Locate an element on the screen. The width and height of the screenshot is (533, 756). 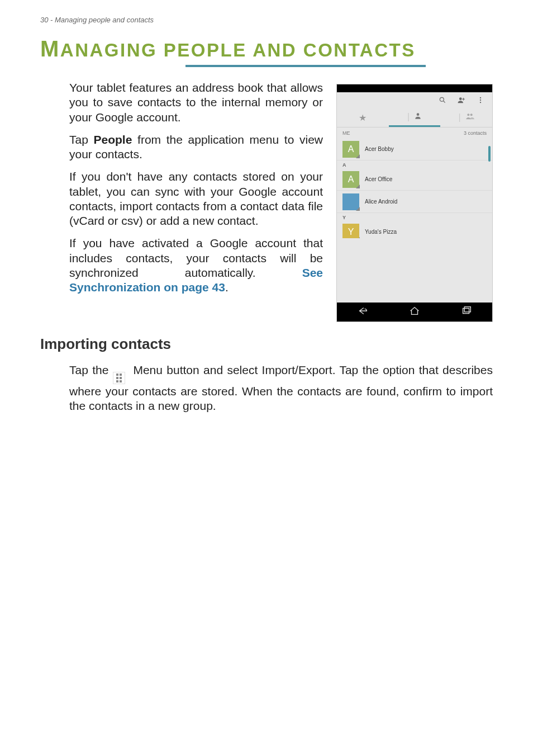
page-header: 30 - Managing people and contacts is located at coordinates (266, 20).